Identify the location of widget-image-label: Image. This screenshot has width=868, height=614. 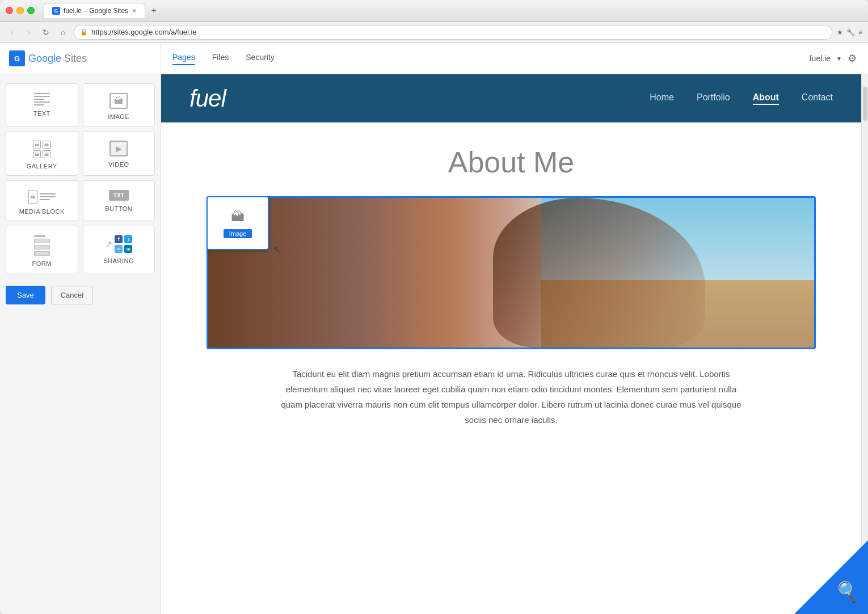
(119, 117).